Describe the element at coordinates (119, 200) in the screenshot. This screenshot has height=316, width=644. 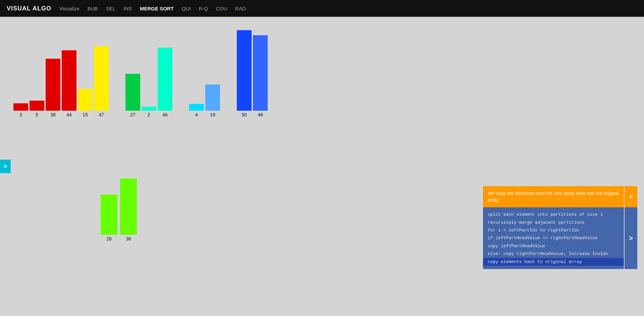
I see `bottom-bar-chart: 2636` at that location.